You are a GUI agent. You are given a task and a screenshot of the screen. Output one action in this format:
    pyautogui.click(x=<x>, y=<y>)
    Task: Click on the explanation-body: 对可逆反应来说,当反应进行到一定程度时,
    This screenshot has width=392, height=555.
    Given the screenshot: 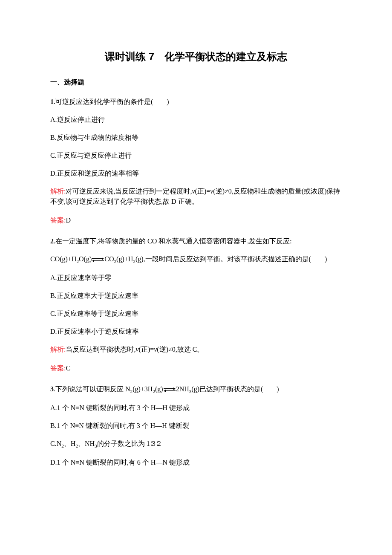 What is the action you would take?
    pyautogui.click(x=129, y=191)
    